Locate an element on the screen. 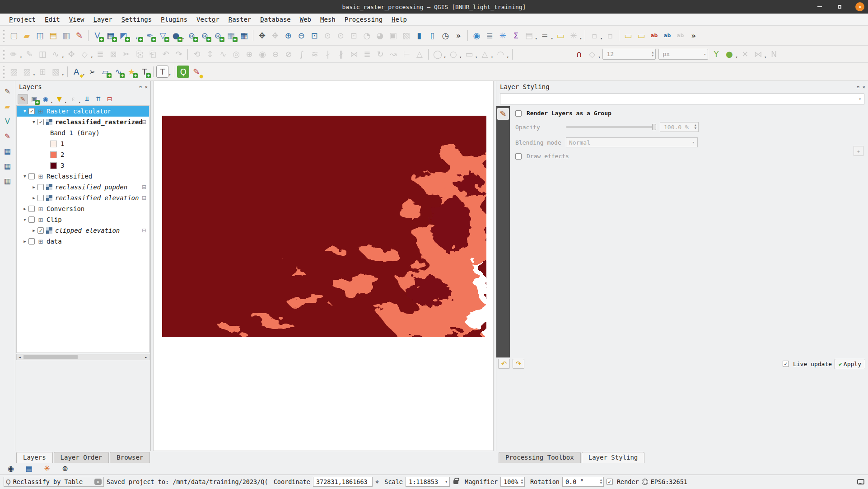  db-manager-icon: ▤ is located at coordinates (29, 469).